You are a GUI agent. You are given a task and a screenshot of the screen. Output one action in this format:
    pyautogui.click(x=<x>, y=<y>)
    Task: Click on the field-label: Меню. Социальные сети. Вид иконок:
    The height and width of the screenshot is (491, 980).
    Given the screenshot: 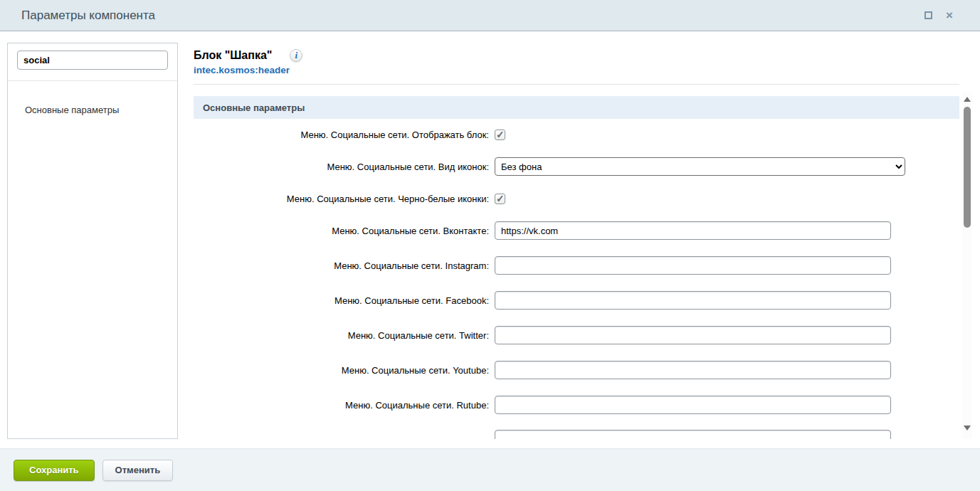 What is the action you would take?
    pyautogui.click(x=344, y=167)
    